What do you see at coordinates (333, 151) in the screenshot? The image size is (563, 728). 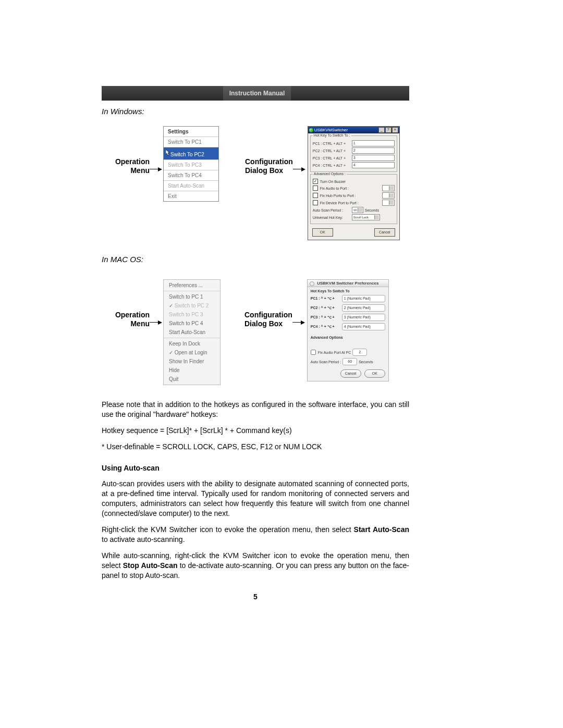 I see `hotkey-label: PC2 : CTRL + ALT +` at bounding box center [333, 151].